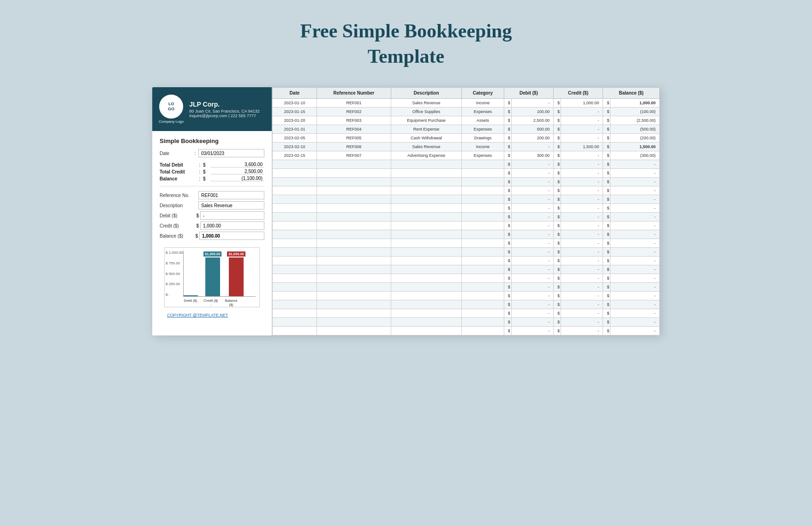 The height and width of the screenshot is (526, 812). What do you see at coordinates (178, 172) in the screenshot?
I see `total-credit-label: Total Credit` at bounding box center [178, 172].